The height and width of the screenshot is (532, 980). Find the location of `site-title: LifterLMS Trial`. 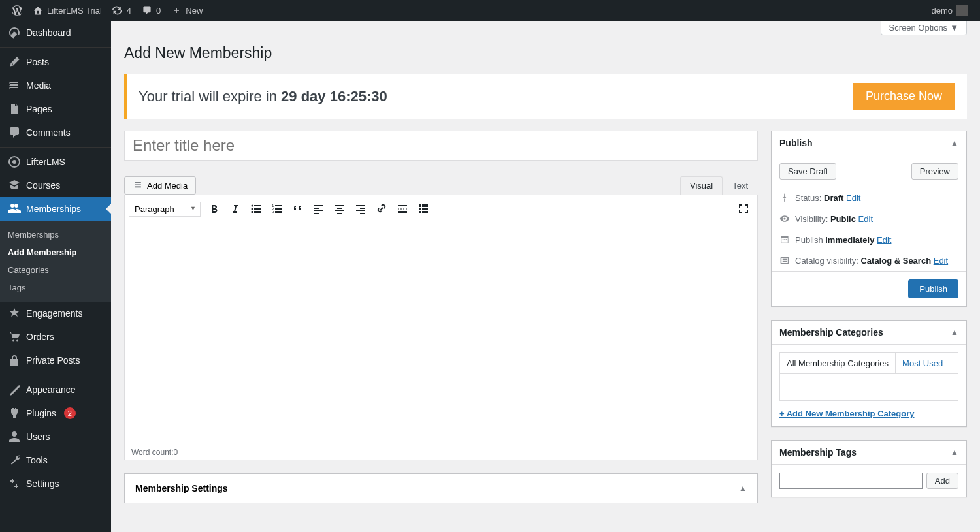

site-title: LifterLMS Trial is located at coordinates (74, 10).